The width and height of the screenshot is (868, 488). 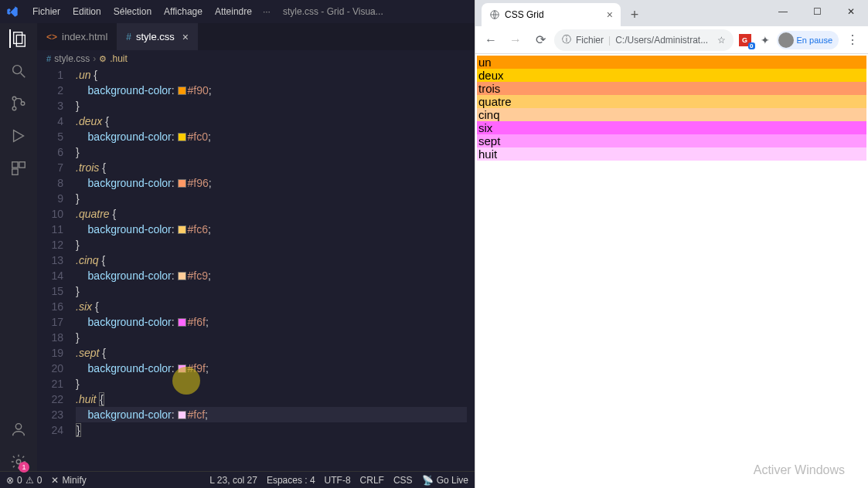 What do you see at coordinates (12, 12) in the screenshot?
I see `vscode-logo-icon` at bounding box center [12, 12].